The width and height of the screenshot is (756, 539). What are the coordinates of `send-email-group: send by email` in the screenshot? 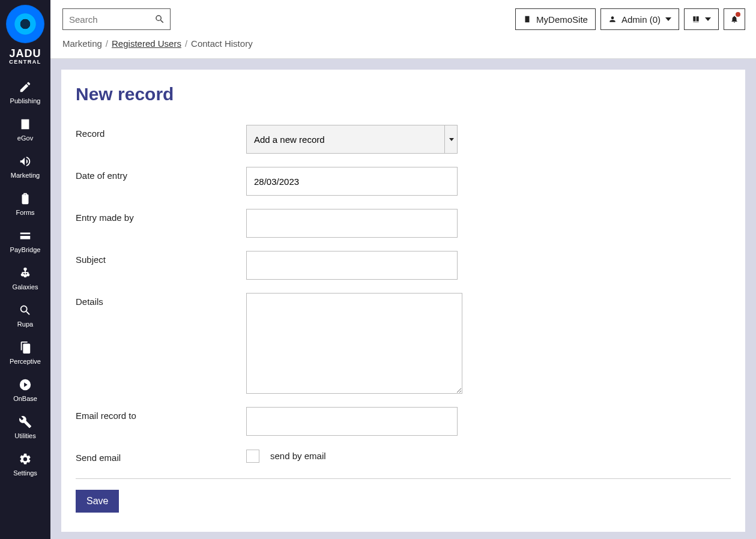 It's located at (286, 456).